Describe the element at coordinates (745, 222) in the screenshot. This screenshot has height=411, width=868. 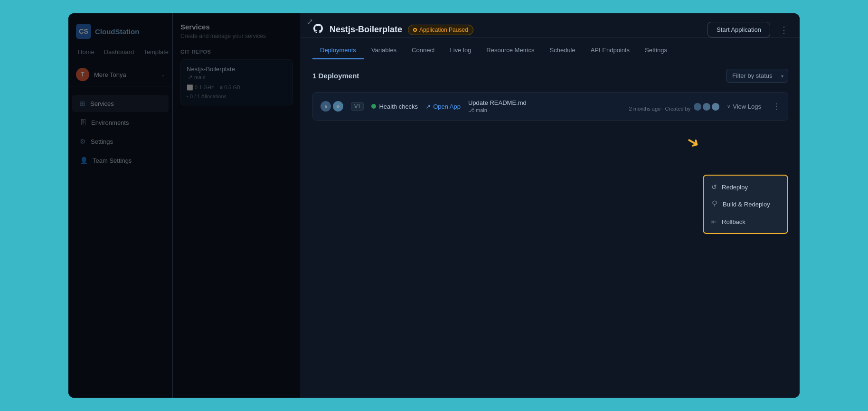
I see `dropdown-item-rollback: ⇤ Rollback` at that location.